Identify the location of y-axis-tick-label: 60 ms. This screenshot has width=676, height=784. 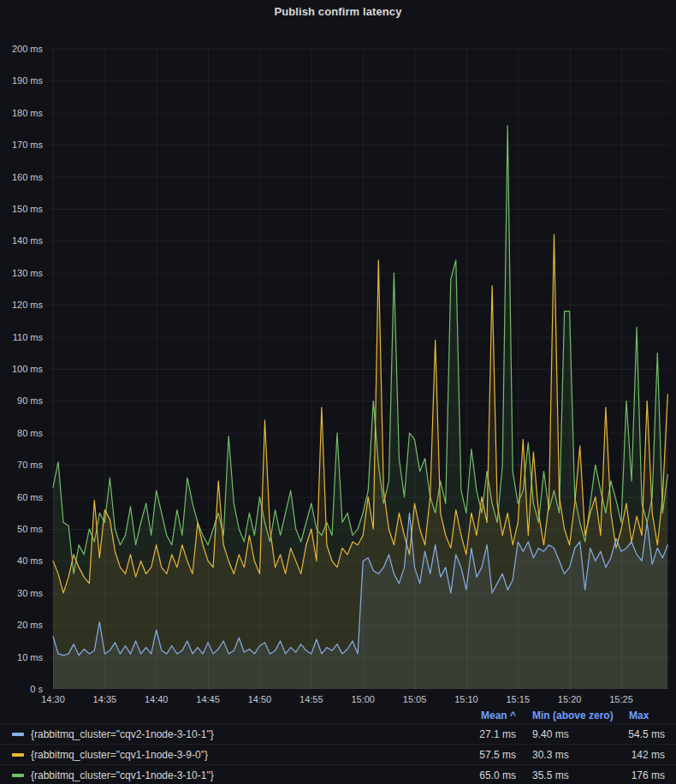
(21, 497).